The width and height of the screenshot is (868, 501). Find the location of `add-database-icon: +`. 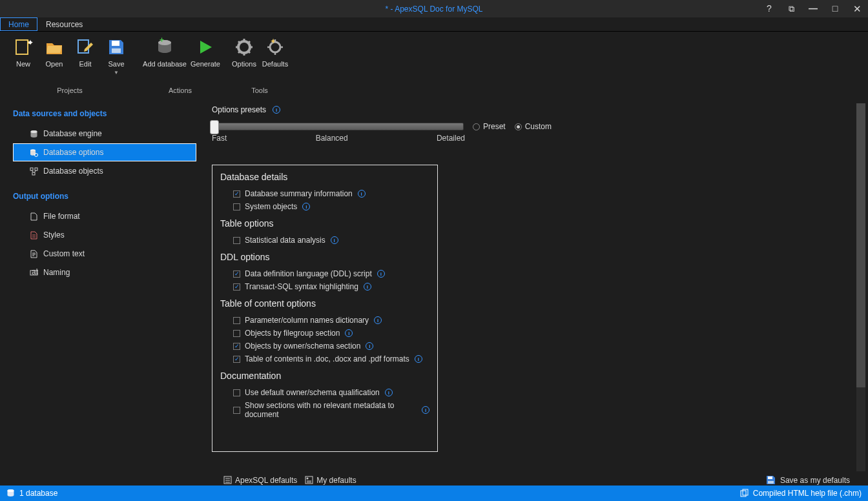

add-database-icon: + is located at coordinates (165, 47).